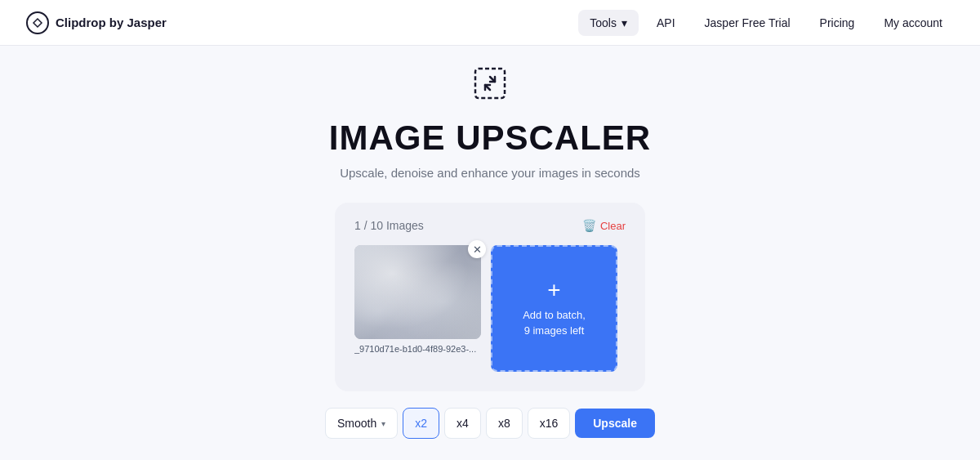 Image resolution: width=980 pixels, height=460 pixels. I want to click on scale-x16-label: x16, so click(549, 423).